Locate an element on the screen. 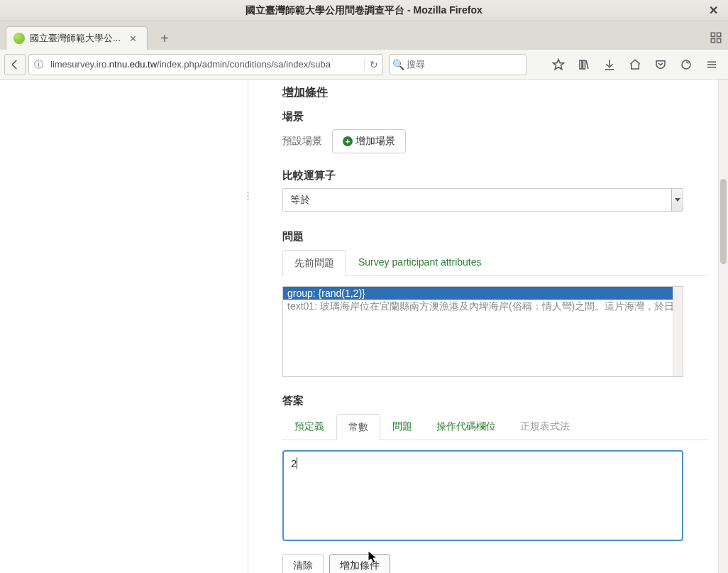  url-text: limesurvey.iro.ntnu.edu.tw/index.php/adm… is located at coordinates (206, 64).